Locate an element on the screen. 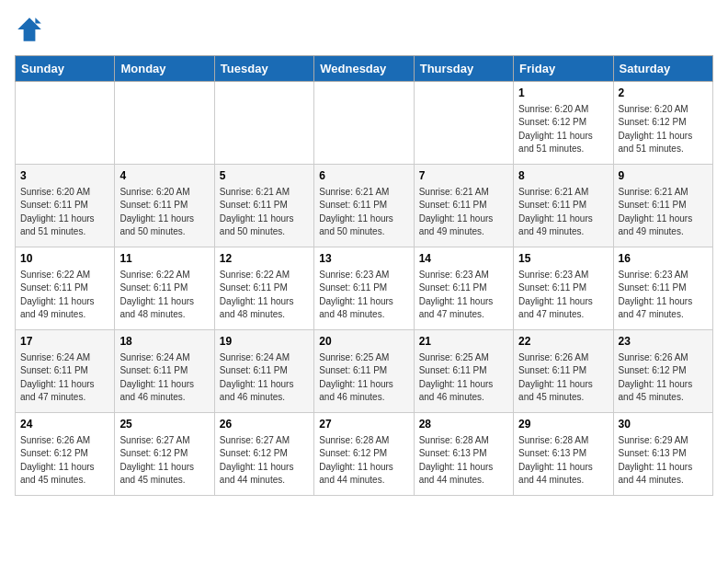 Image resolution: width=728 pixels, height=563 pixels. day-number: 7 is located at coordinates (463, 177).